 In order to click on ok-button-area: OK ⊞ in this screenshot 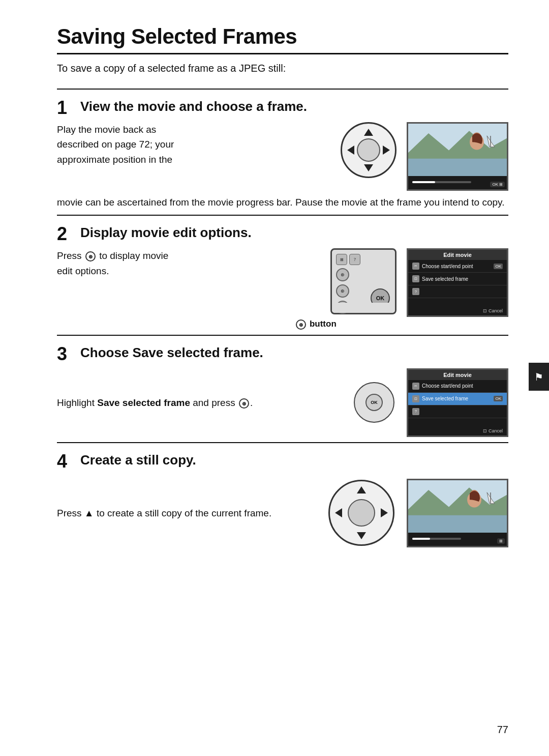, I will do `click(497, 184)`.